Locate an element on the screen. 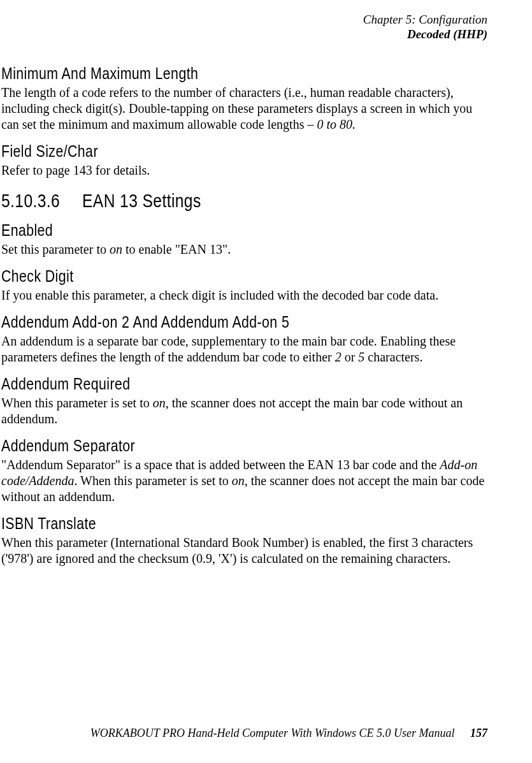 Image resolution: width=532 pixels, height=763 pixels. para-addendum-required: When this parameter is set to on, the sc… is located at coordinates (245, 411).